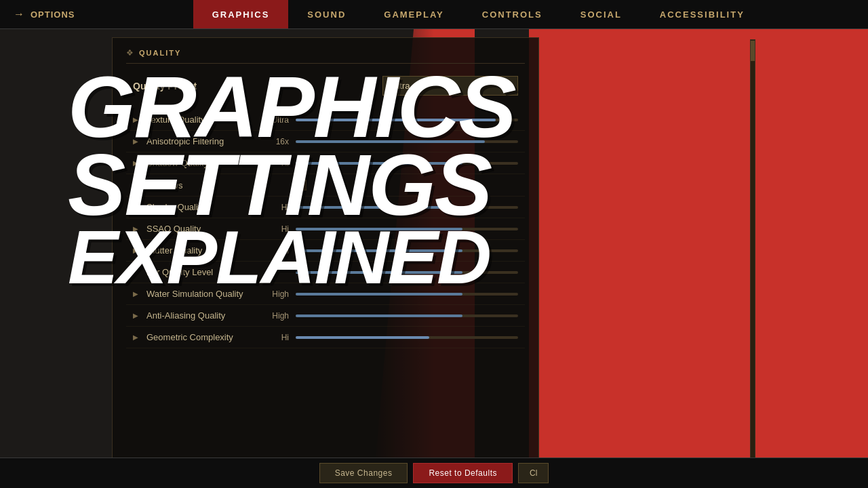 The height and width of the screenshot is (488, 868). I want to click on setting-row-aa: ▶ Anti-Aliasing Quality High, so click(326, 316).